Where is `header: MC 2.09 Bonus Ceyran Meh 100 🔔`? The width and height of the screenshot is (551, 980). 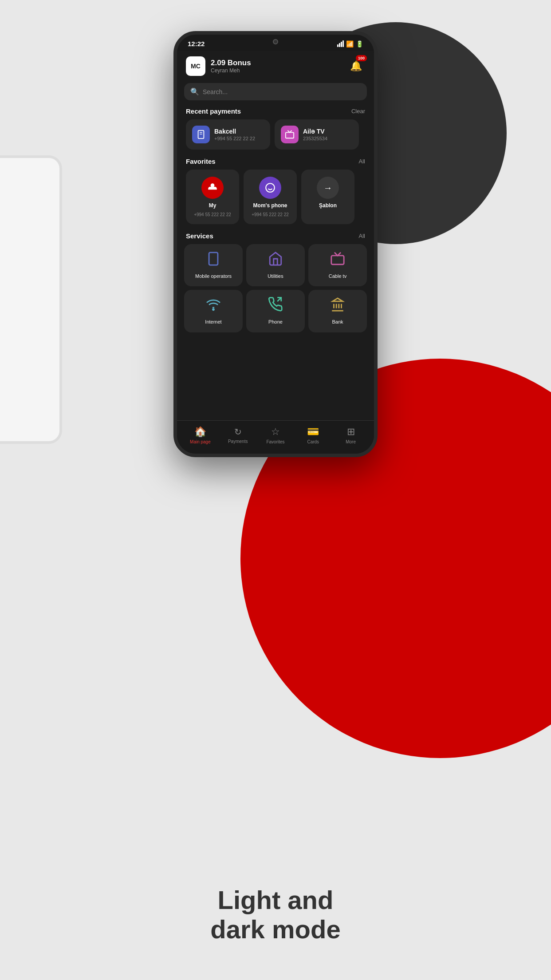
header: MC 2.09 Bonus Ceyran Meh 100 🔔 is located at coordinates (276, 66).